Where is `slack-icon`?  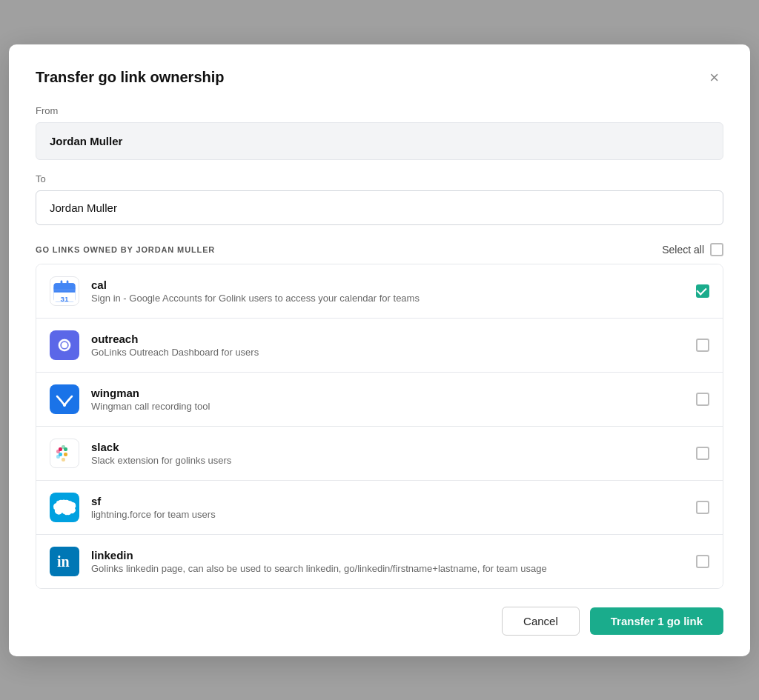 slack-icon is located at coordinates (64, 453).